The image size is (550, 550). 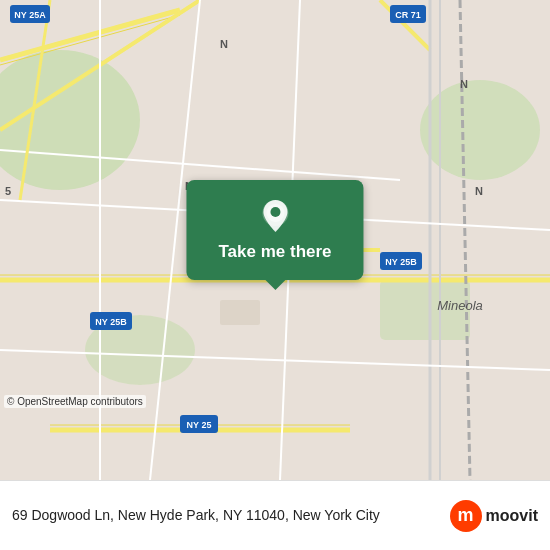 I want to click on attribution-text: © OpenStreetMap contributors, so click(x=75, y=402).